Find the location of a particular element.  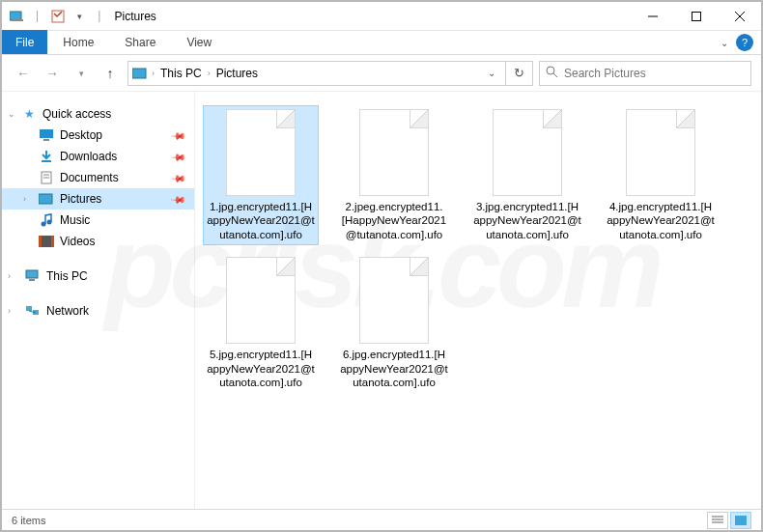

recent-dropdown-icon: ▾ is located at coordinates (81, 73).